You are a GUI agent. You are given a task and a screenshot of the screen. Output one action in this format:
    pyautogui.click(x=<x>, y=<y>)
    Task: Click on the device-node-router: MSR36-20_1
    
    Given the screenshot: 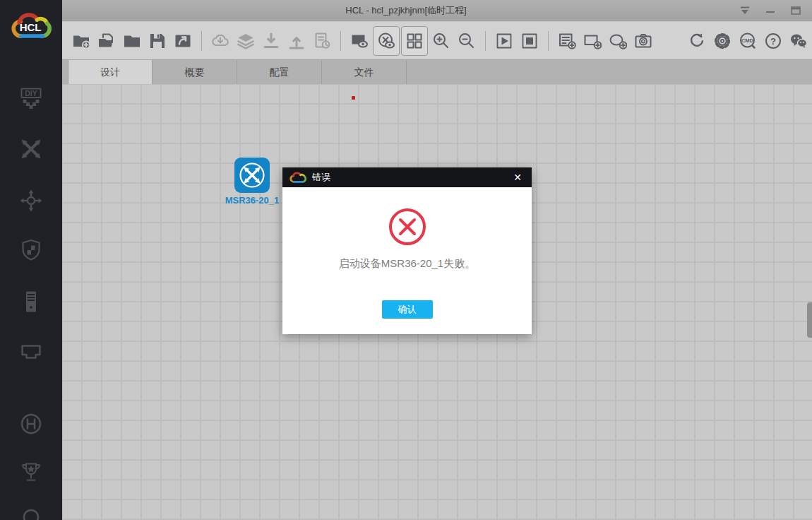 What is the action you would take?
    pyautogui.click(x=252, y=177)
    